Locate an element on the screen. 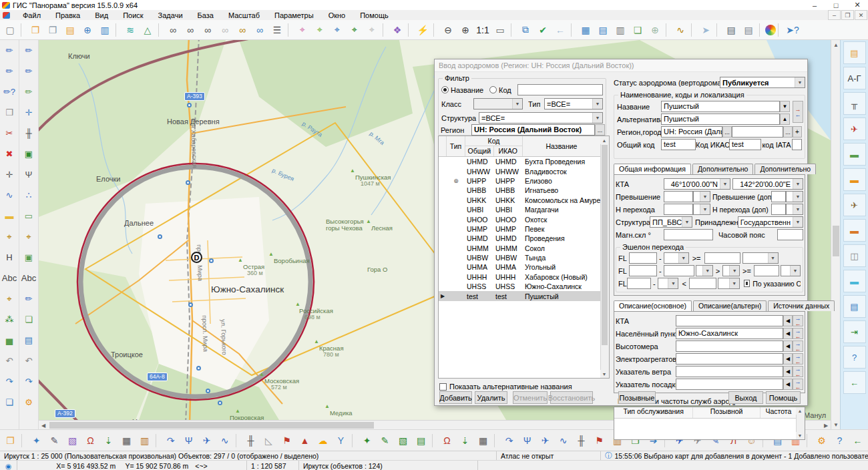 This screenshot has width=868, height=470. help-button: Помощь is located at coordinates (783, 398).